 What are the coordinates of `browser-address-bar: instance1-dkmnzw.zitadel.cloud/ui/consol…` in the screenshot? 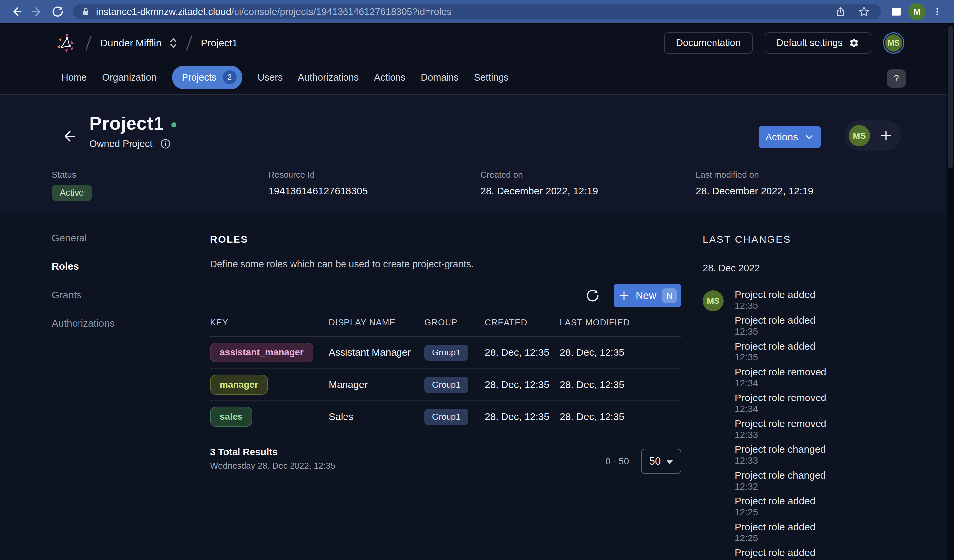 It's located at (477, 11).